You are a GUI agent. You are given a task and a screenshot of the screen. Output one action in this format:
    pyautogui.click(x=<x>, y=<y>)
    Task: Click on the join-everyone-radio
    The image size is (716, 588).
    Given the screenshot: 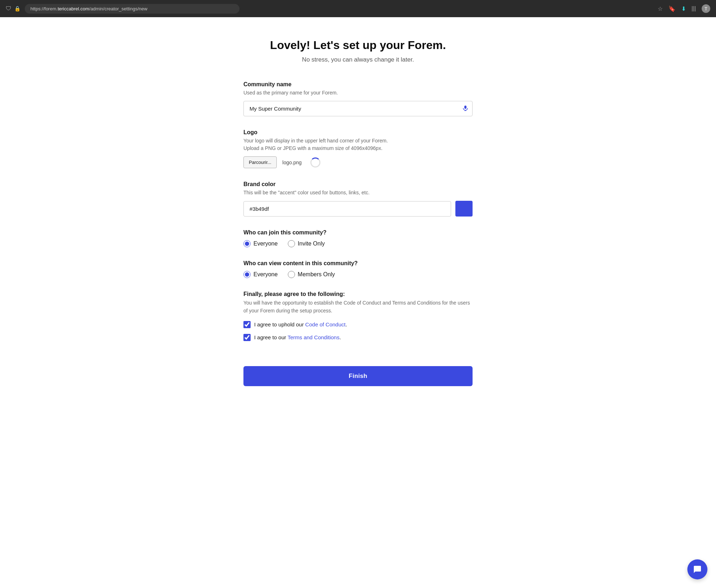 What is the action you would take?
    pyautogui.click(x=247, y=244)
    